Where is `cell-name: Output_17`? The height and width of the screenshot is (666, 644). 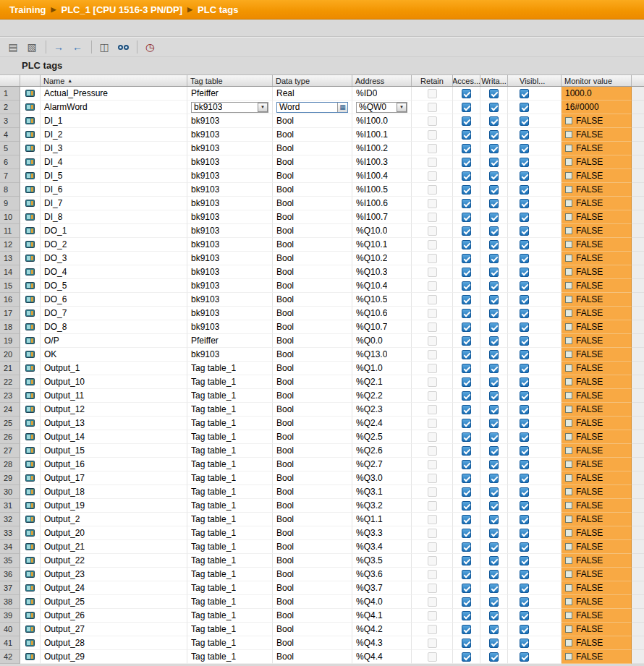 cell-name: Output_17 is located at coordinates (114, 479).